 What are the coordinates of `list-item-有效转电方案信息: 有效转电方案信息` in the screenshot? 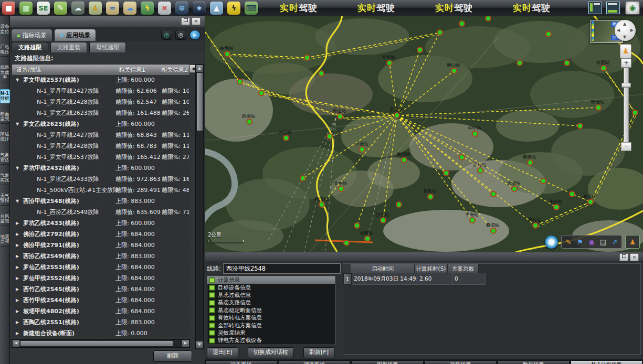 It's located at (271, 318).